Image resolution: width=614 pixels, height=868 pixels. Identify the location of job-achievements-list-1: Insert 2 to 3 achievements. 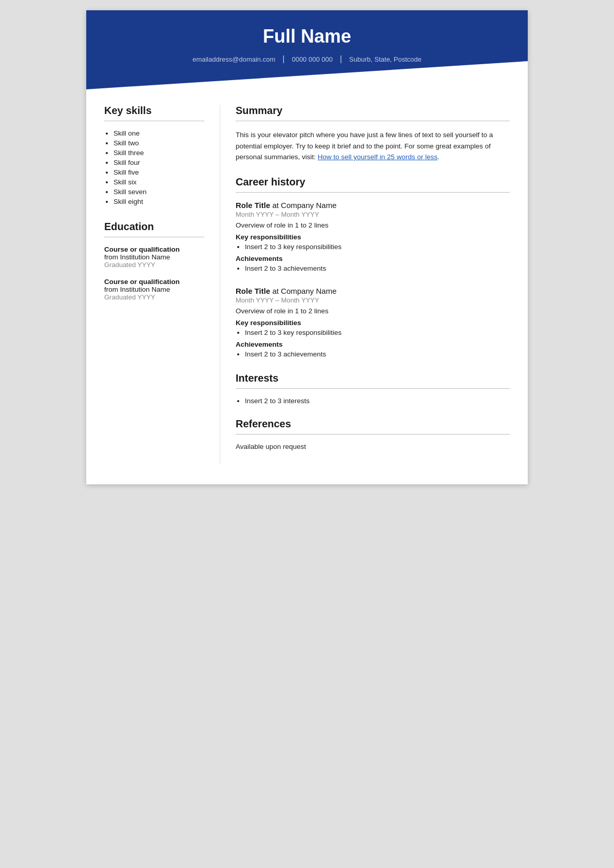
(373, 268).